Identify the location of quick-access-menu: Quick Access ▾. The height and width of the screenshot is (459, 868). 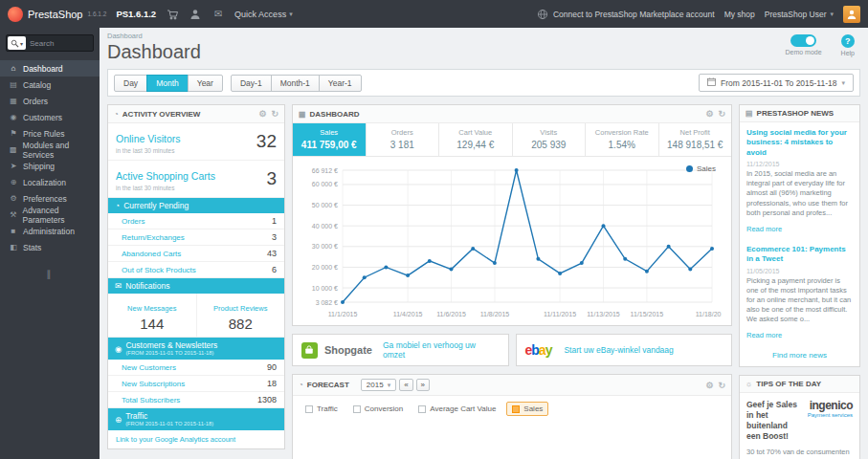
(264, 14).